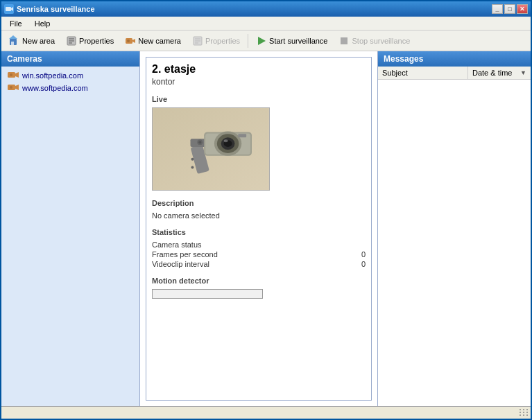 This screenshot has width=532, height=420. Describe the element at coordinates (291, 41) in the screenshot. I see `start-surveillance-button: Start surveillance` at that location.